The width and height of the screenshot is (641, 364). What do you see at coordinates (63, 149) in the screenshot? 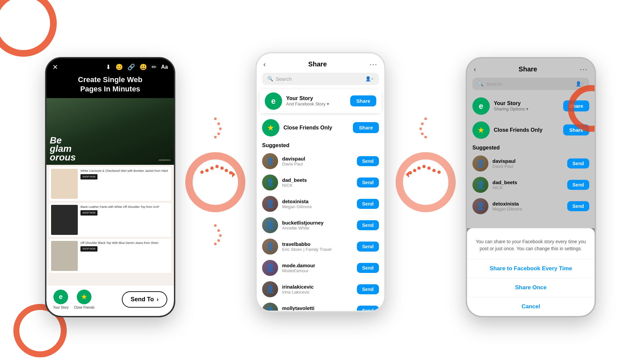
I see `hero-glamour-text: Beglamorous` at bounding box center [63, 149].